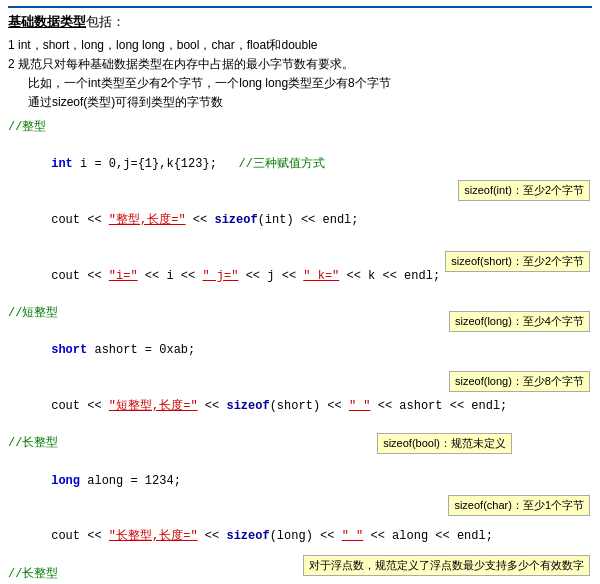 This screenshot has width=600, height=584. Describe the element at coordinates (300, 314) in the screenshot. I see `comment-short: //短整型` at that location.